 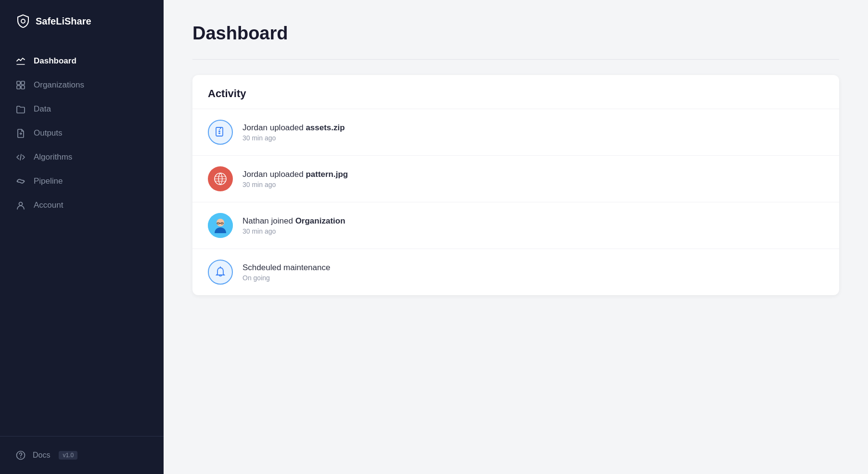 What do you see at coordinates (327, 174) in the screenshot?
I see `activity-bold-2: pattern.jpg` at bounding box center [327, 174].